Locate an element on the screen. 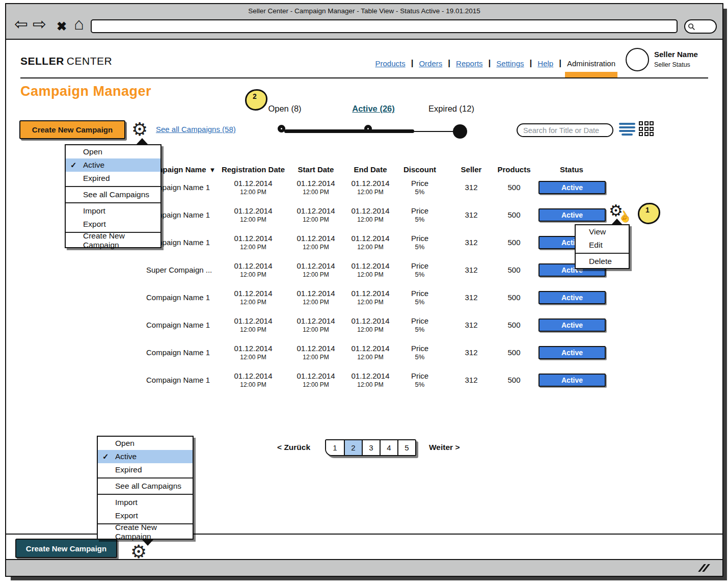  nav-link-products: Products is located at coordinates (390, 63).